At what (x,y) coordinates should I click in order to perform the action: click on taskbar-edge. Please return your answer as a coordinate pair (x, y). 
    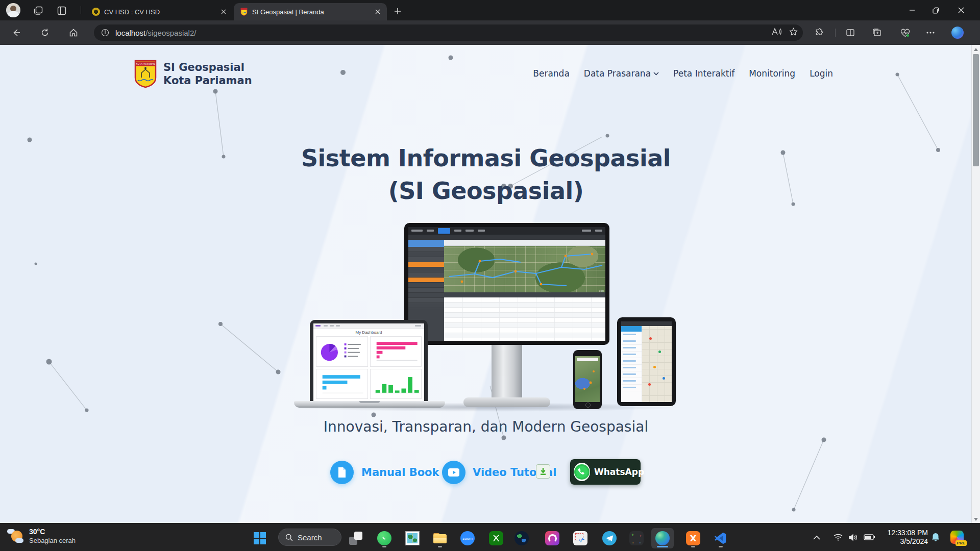
    Looking at the image, I should click on (663, 538).